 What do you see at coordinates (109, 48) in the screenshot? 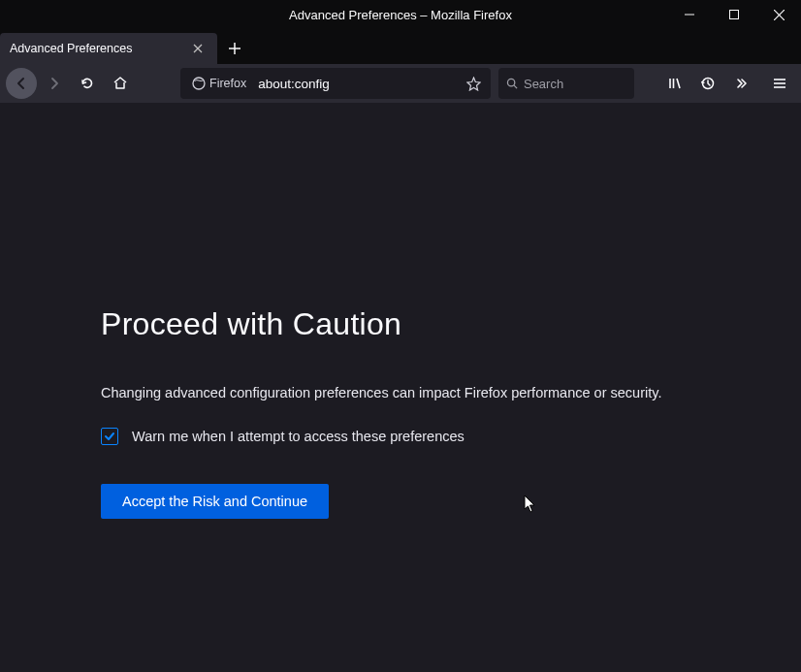
I see `tab-advanced-preferences: Advanced Preferences` at bounding box center [109, 48].